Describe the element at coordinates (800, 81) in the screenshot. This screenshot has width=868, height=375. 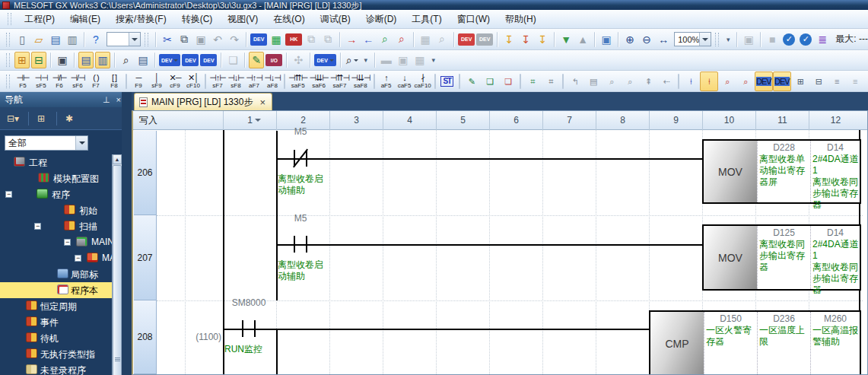
I see `insert-rung-icon: ⊞` at that location.